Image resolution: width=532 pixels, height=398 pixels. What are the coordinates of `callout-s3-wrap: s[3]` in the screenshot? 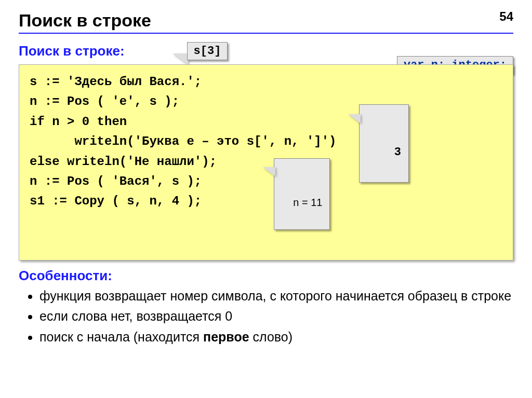 It's located at (208, 51).